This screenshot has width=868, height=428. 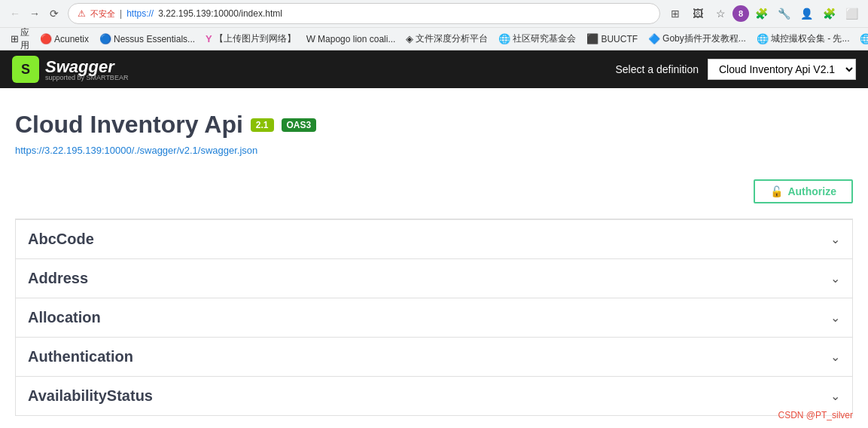 I want to click on lock-icon: 🔓, so click(x=777, y=191).